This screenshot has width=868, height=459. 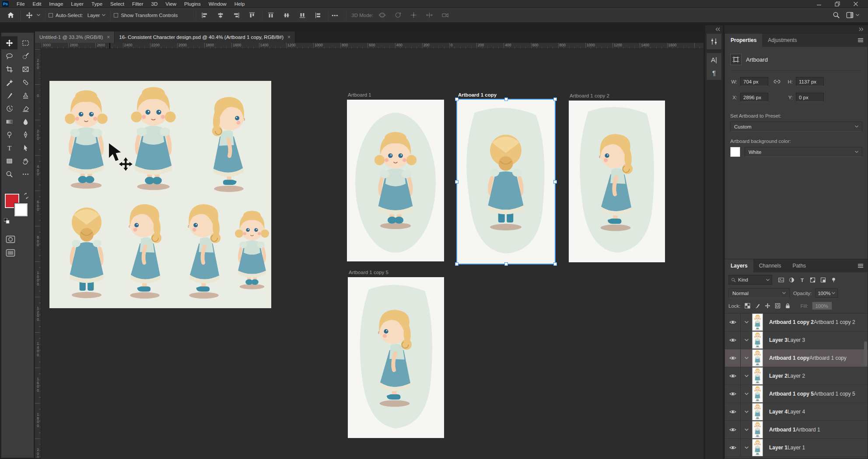 I want to click on menu-item: Select, so click(x=117, y=4).